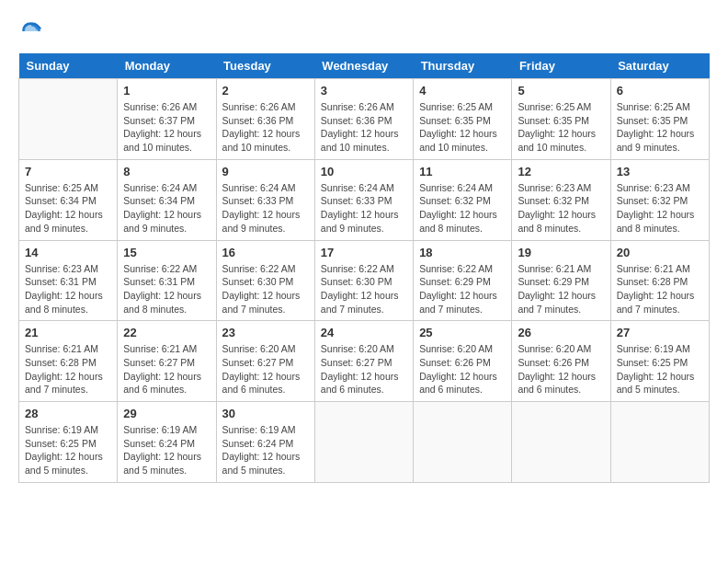 The width and height of the screenshot is (728, 563). Describe the element at coordinates (364, 333) in the screenshot. I see `day-number: 24` at that location.